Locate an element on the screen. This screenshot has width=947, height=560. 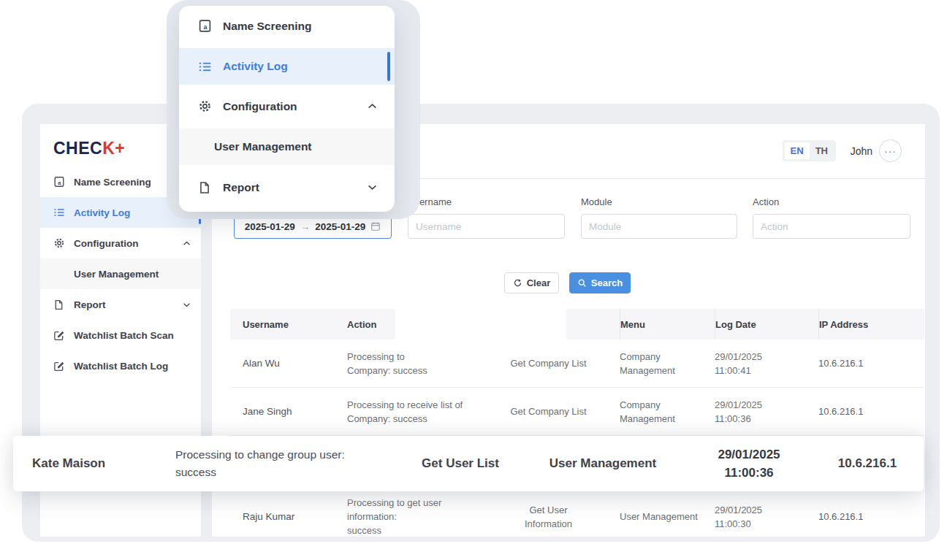
logo-text-accent: K+ is located at coordinates (114, 148).